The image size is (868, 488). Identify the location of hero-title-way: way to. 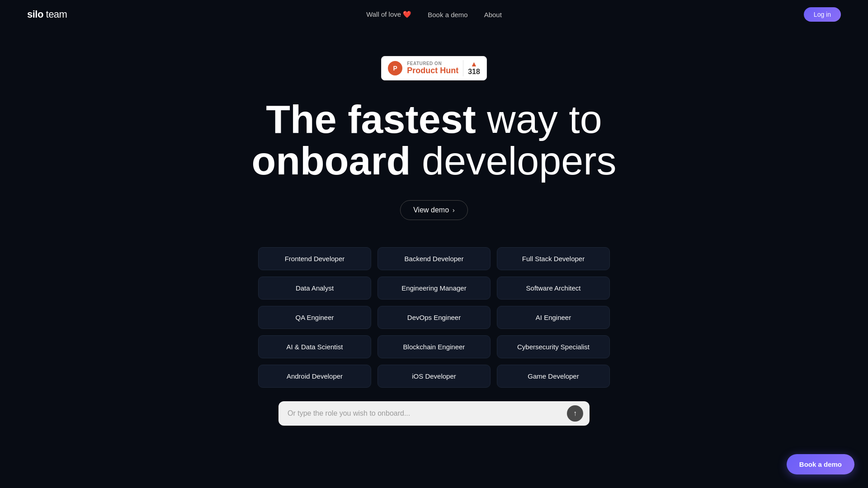
(539, 119).